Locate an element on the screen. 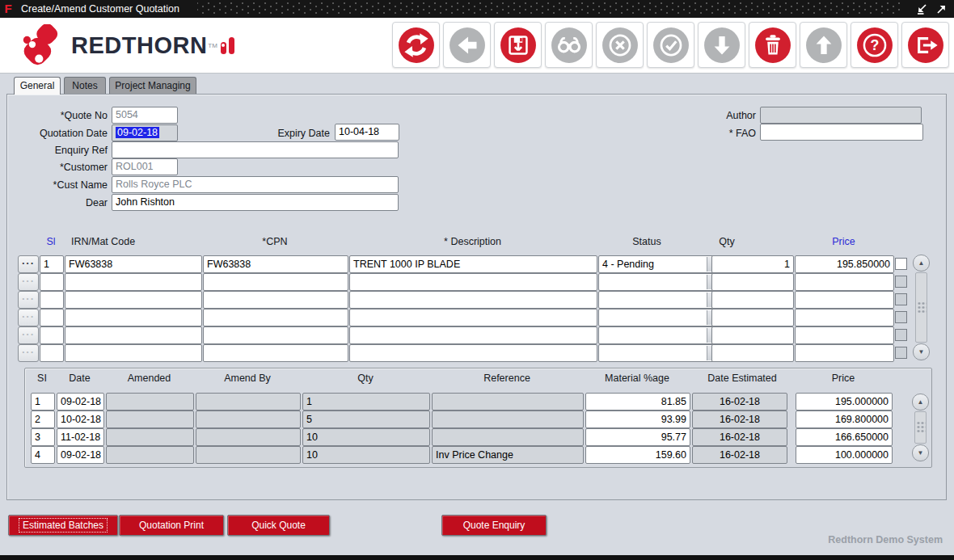  item-row-6-qty-field is located at coordinates (753, 353).